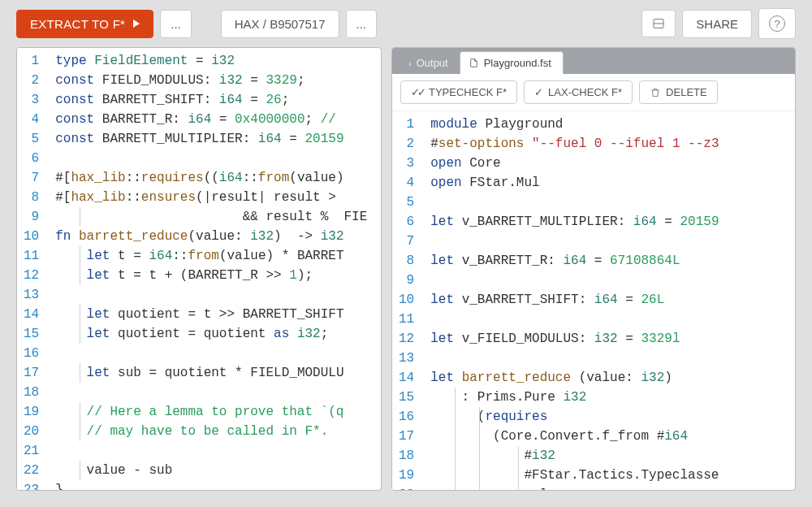 The image size is (812, 507). Describe the element at coordinates (777, 24) in the screenshot. I see `help-icon: ?` at that location.